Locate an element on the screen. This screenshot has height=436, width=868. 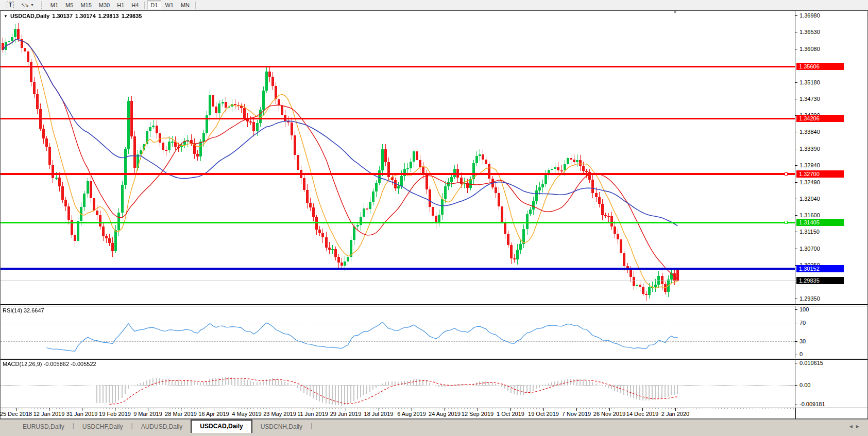
tab-eurusd: EURUSD,Daily is located at coordinates (43, 427).